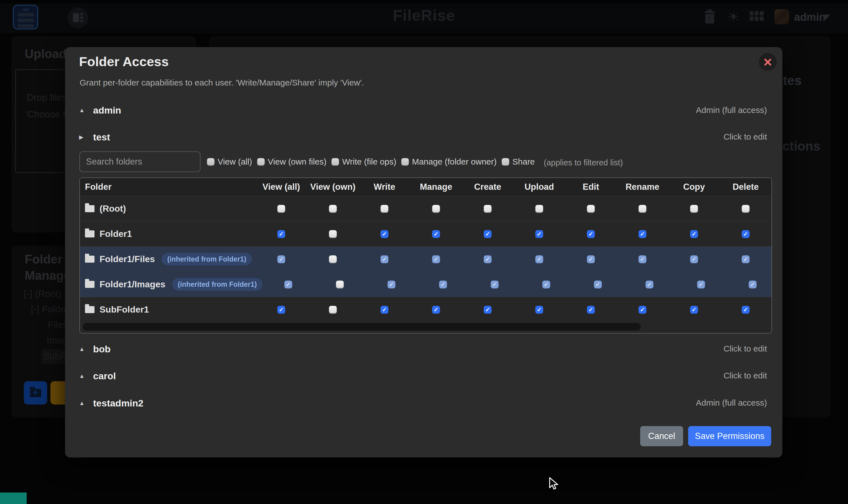  What do you see at coordinates (424, 16) in the screenshot?
I see `top-app-bar: FileRise ↑ ☀ admin` at bounding box center [424, 16].